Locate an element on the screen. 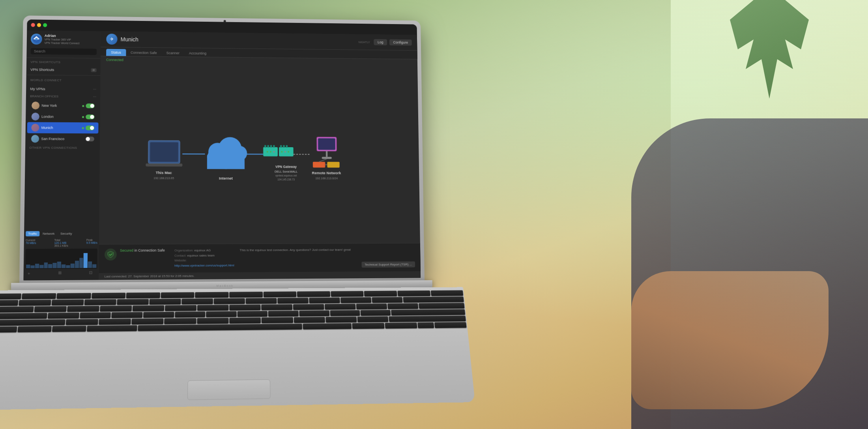 This screenshot has width=868, height=429. key-f is located at coordinates (159, 315).